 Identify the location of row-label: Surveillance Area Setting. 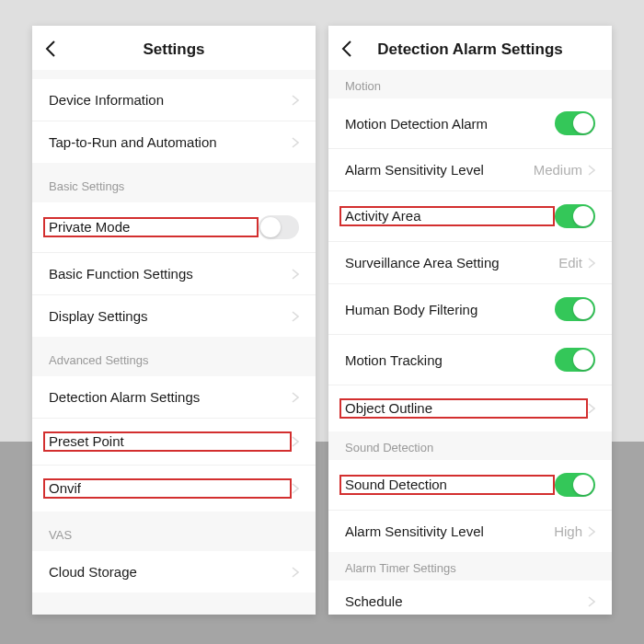
(452, 263).